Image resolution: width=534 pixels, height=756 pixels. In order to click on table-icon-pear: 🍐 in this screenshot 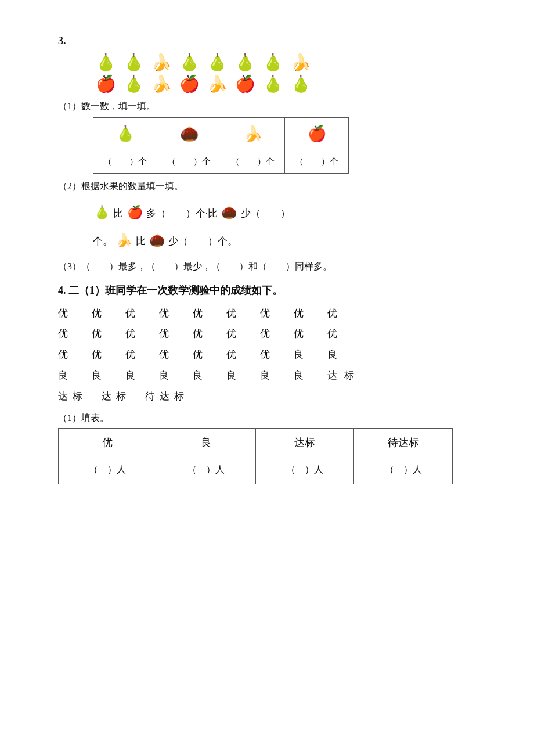, I will do `click(125, 134)`.